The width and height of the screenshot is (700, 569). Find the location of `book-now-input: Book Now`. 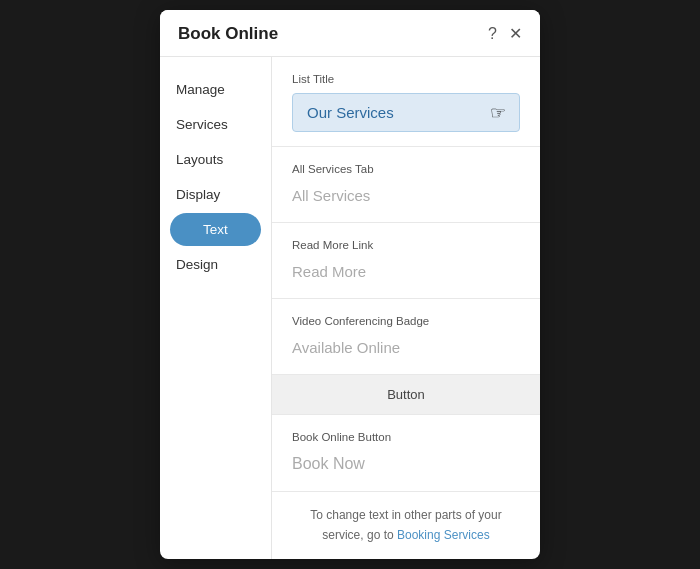

book-now-input: Book Now is located at coordinates (406, 464).